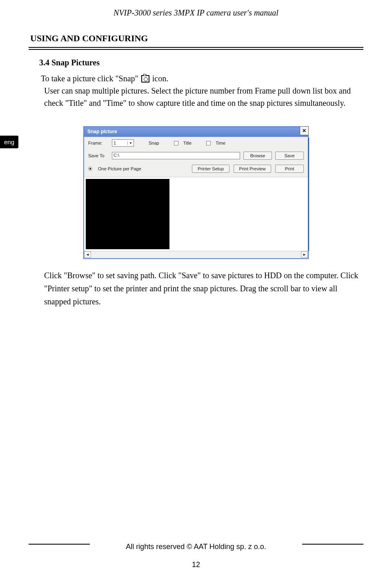 The height and width of the screenshot is (574, 392). Describe the element at coordinates (98, 156) in the screenshot. I see `save-to-label: Save To` at that location.